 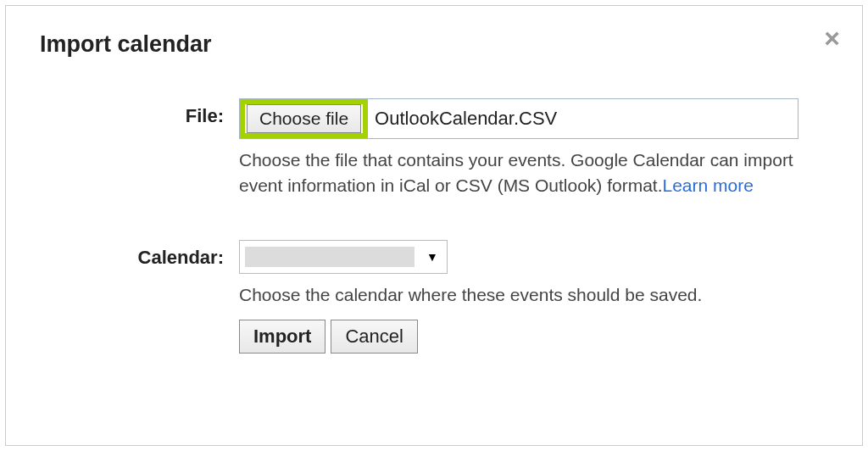 What do you see at coordinates (282, 337) in the screenshot?
I see `import-button: Import` at bounding box center [282, 337].